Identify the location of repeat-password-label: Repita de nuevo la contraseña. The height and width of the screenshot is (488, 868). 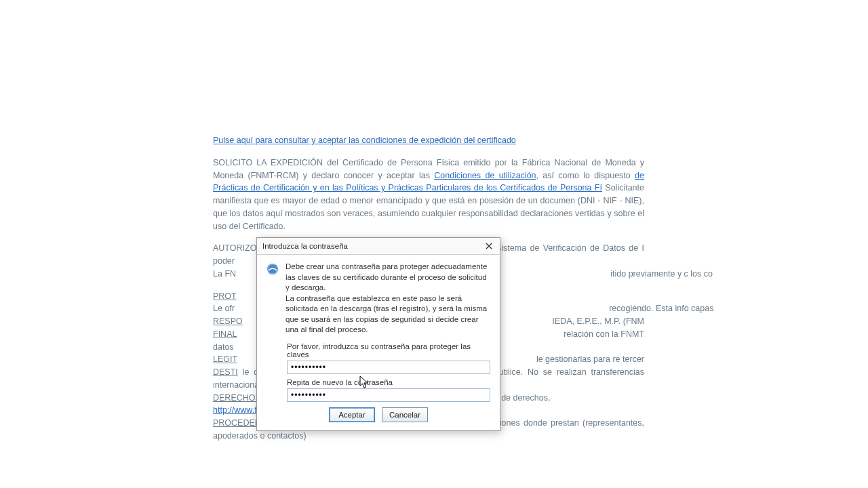
(389, 382).